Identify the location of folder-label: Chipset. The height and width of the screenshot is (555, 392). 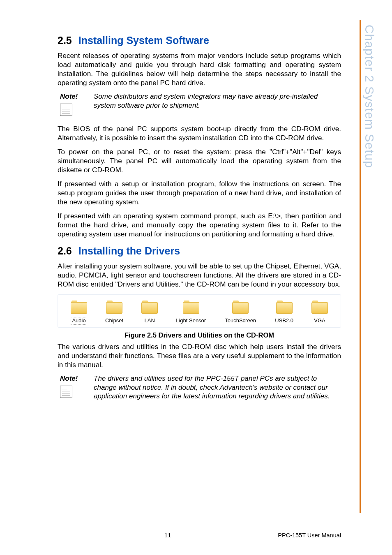
(114, 321).